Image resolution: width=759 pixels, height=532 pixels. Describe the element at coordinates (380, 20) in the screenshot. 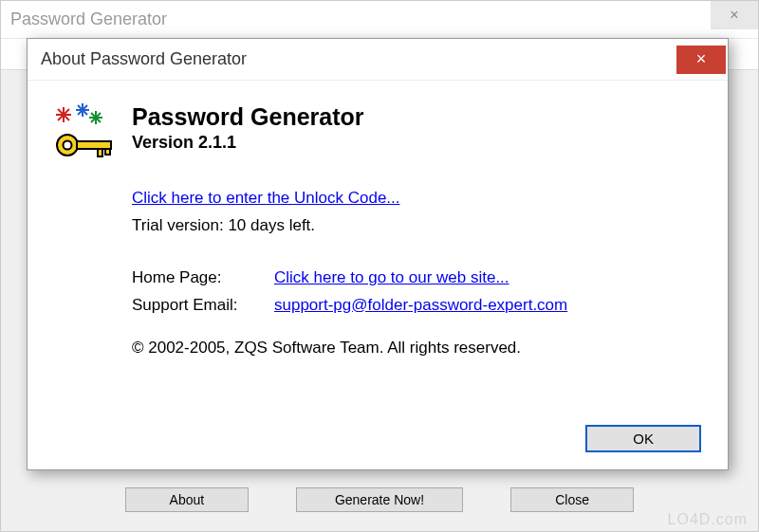

I see `main-titlebar: Password Generator ×` at that location.